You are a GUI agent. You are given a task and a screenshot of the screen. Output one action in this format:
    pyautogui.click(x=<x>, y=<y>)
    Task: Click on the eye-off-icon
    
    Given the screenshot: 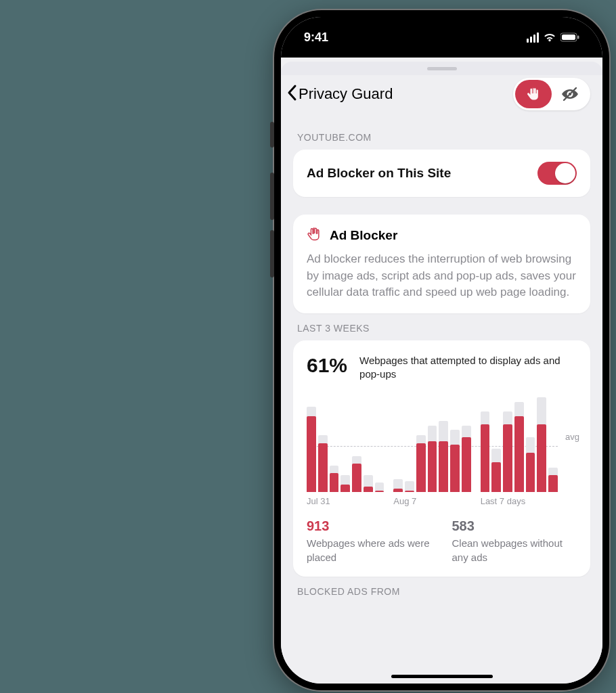 What is the action you would take?
    pyautogui.click(x=570, y=94)
    